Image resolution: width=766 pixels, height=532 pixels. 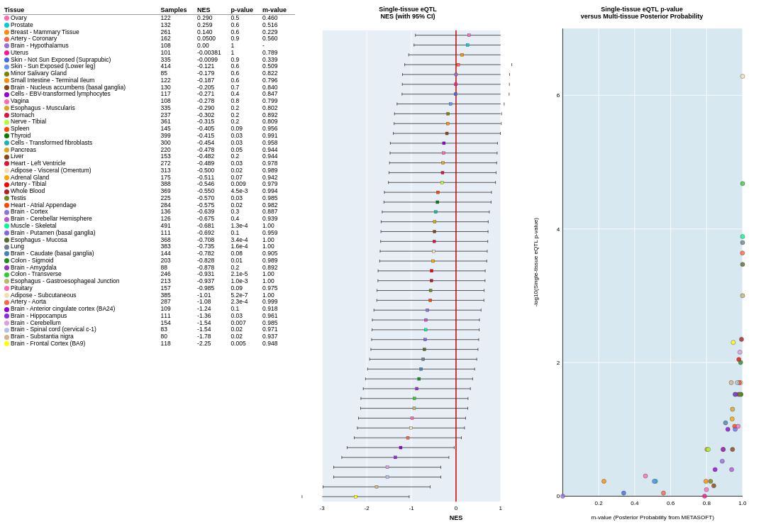 What do you see at coordinates (149, 122) in the screenshot?
I see `table-row: Nerve - Tibial 361 -0.315 0.2 0.809` at bounding box center [149, 122].